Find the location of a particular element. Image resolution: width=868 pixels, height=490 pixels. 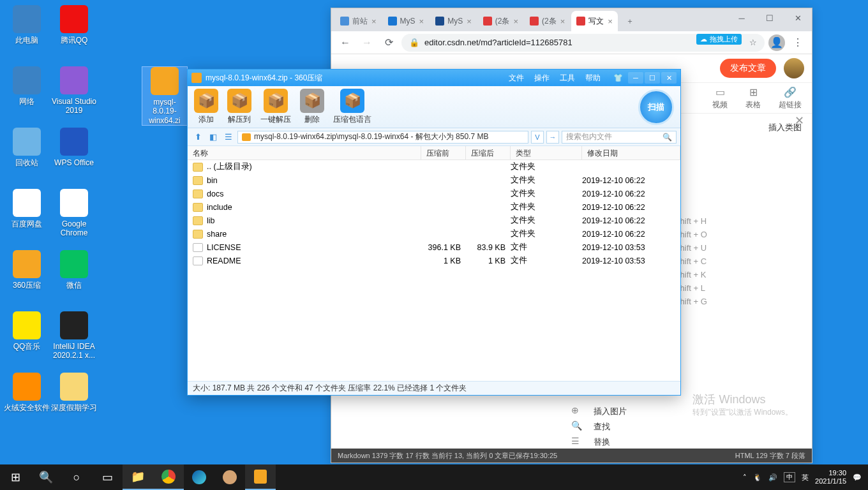

desktop-icon: 360压缩 is located at coordinates (27, 270).